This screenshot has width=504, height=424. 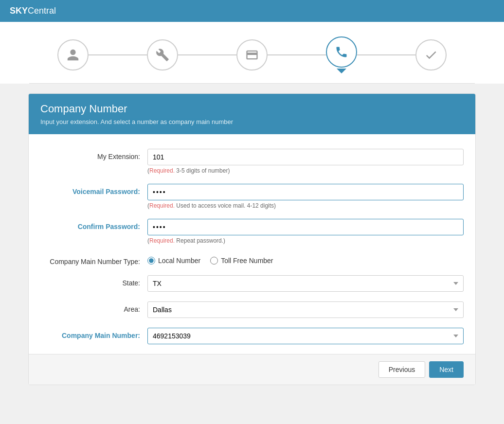 I want to click on voicemail-label: Voicemail Password:, so click(x=94, y=190).